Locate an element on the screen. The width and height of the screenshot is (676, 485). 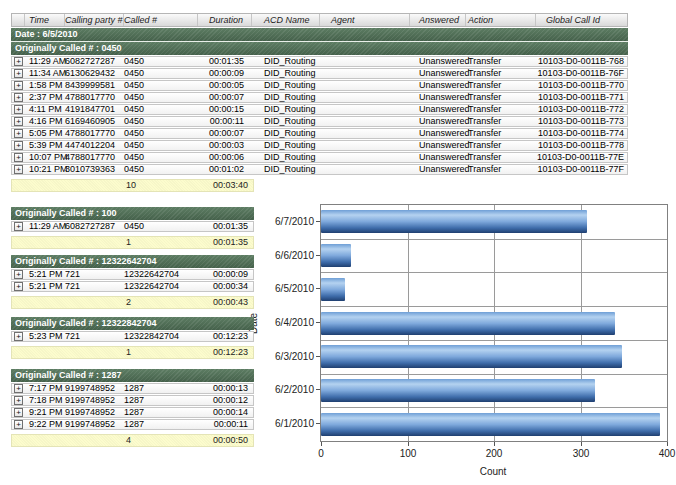
called-cell: 12322842704 is located at coordinates (161, 336).